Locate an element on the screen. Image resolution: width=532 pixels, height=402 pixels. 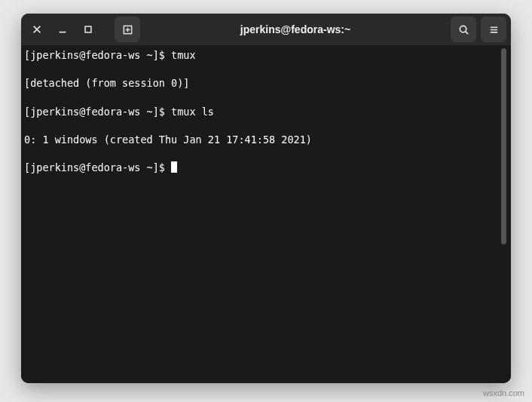
titlebar: jperkins@fedora-ws:~ is located at coordinates (266, 29).